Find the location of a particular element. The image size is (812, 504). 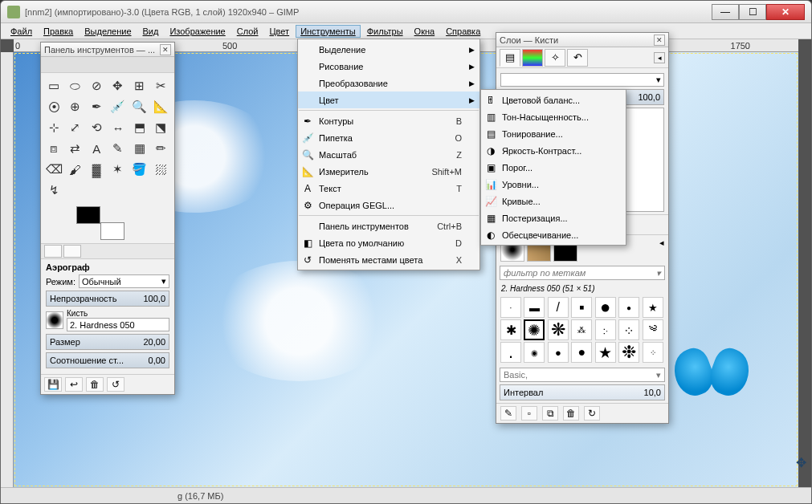

brush-item: . is located at coordinates (511, 352).